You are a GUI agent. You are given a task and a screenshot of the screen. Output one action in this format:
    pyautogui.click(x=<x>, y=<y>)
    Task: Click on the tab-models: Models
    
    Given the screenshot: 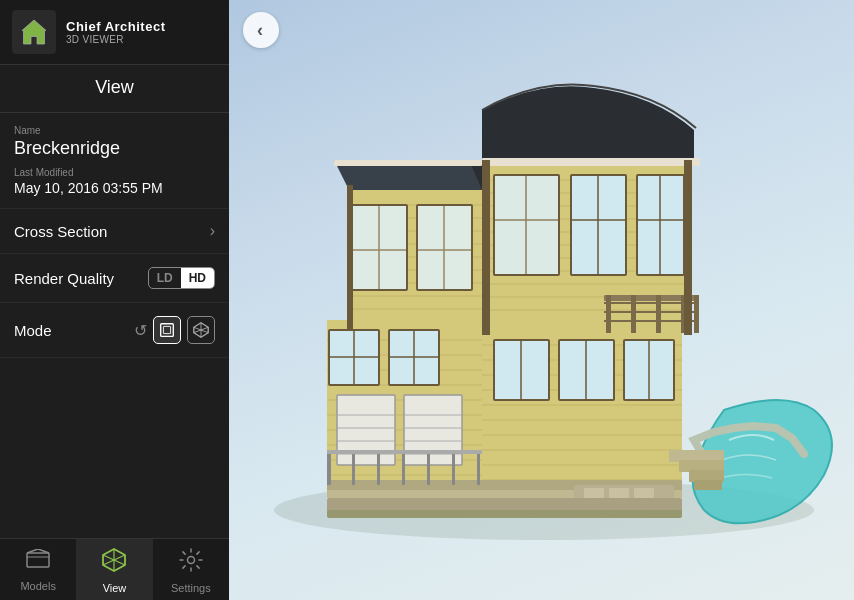 What is the action you would take?
    pyautogui.click(x=38, y=570)
    